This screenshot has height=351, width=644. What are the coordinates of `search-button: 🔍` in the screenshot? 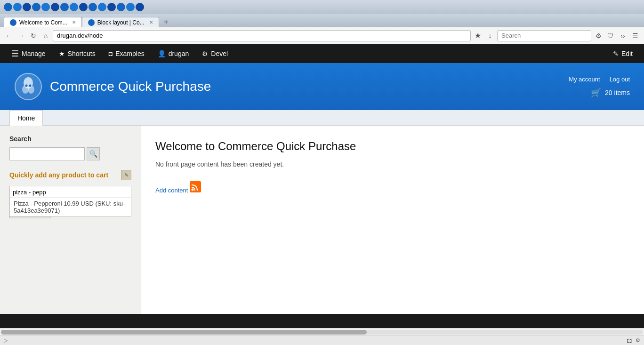 It's located at (93, 154).